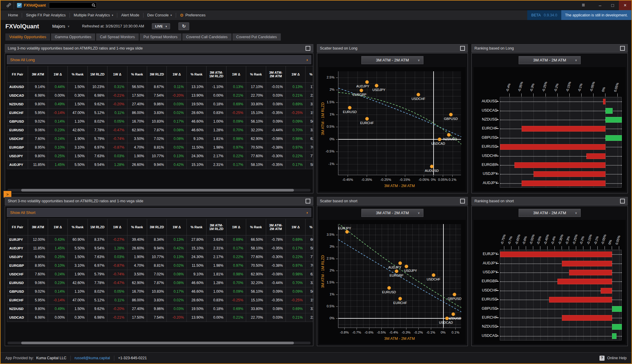 The height and width of the screenshot is (364, 632). Describe the element at coordinates (159, 212) in the screenshot. I see `show-all-short-bar: Show All Short ◑` at that location.